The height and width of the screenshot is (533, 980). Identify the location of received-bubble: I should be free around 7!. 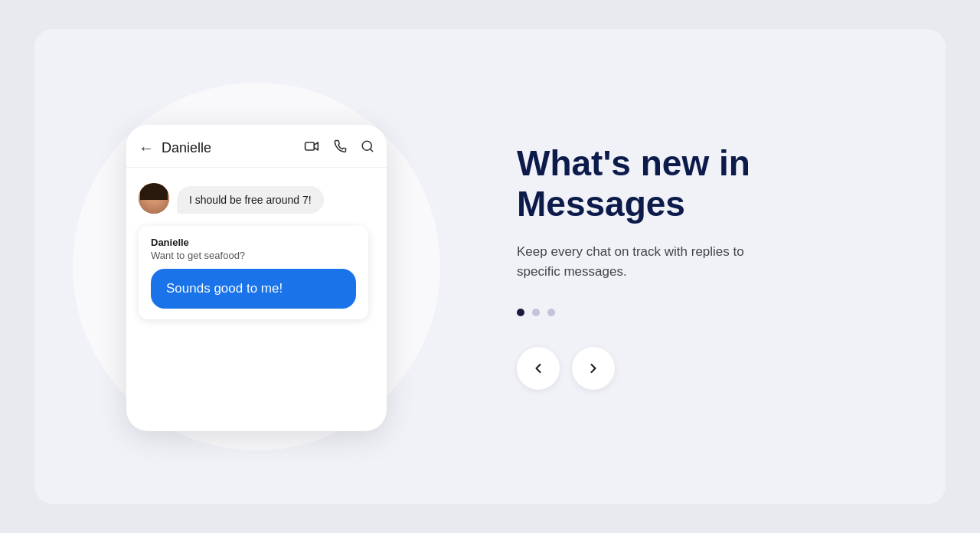
(250, 200).